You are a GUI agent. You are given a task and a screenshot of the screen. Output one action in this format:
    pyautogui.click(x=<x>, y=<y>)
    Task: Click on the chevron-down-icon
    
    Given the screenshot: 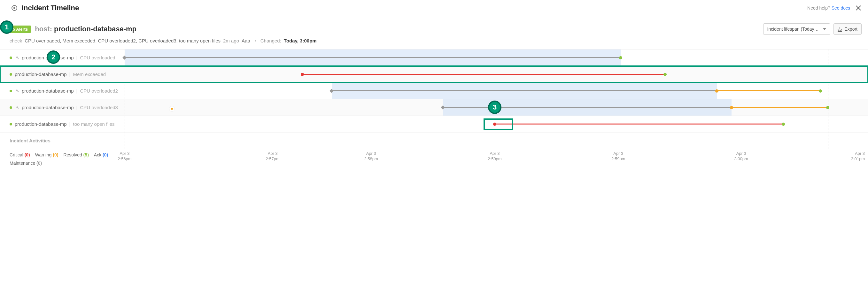 What is the action you would take?
    pyautogui.click(x=825, y=29)
    